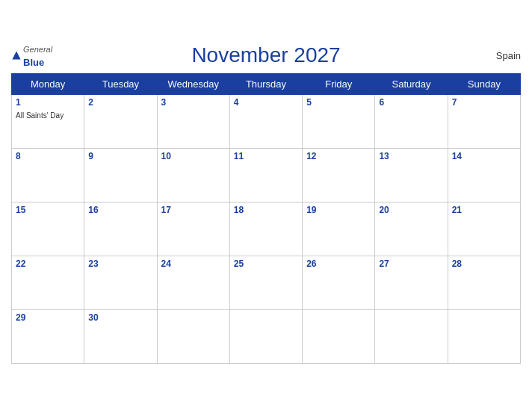 This screenshot has height=411, width=532. Describe the element at coordinates (121, 84) in the screenshot. I see `header-tuesday: Tuesday` at that location.